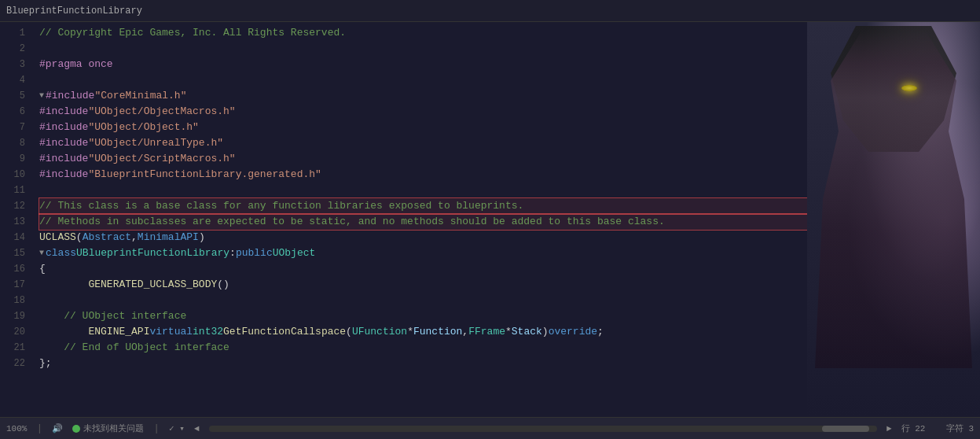 This screenshot has height=439, width=980. Describe the element at coordinates (140, 96) in the screenshot. I see `include-path: "CoreMinimal.h"` at that location.